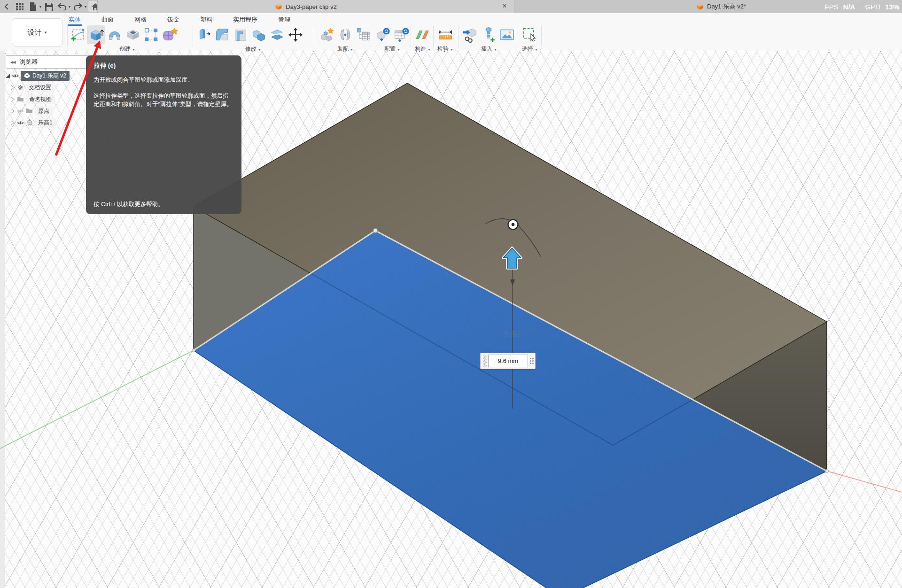 This screenshot has height=588, width=902. Describe the element at coordinates (115, 35) in the screenshot. I see `revolve-button` at that location.